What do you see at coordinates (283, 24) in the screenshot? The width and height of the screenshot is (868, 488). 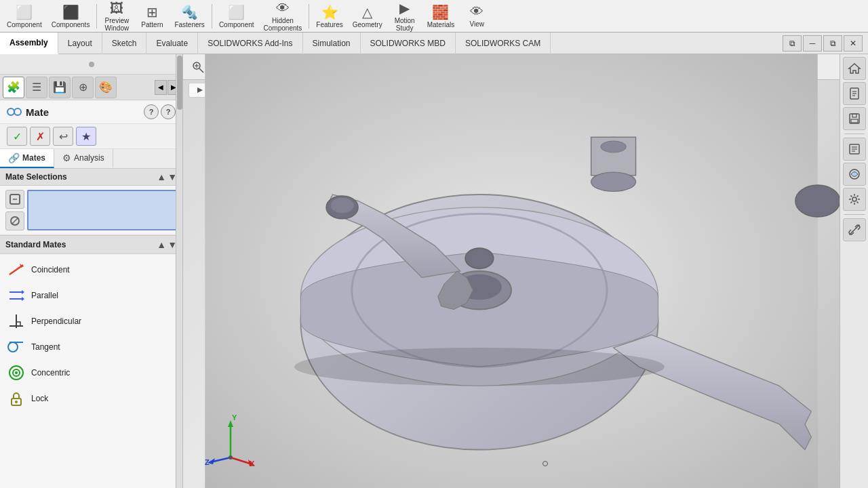 I see `hidden-label: HiddenComponents` at bounding box center [283, 24].